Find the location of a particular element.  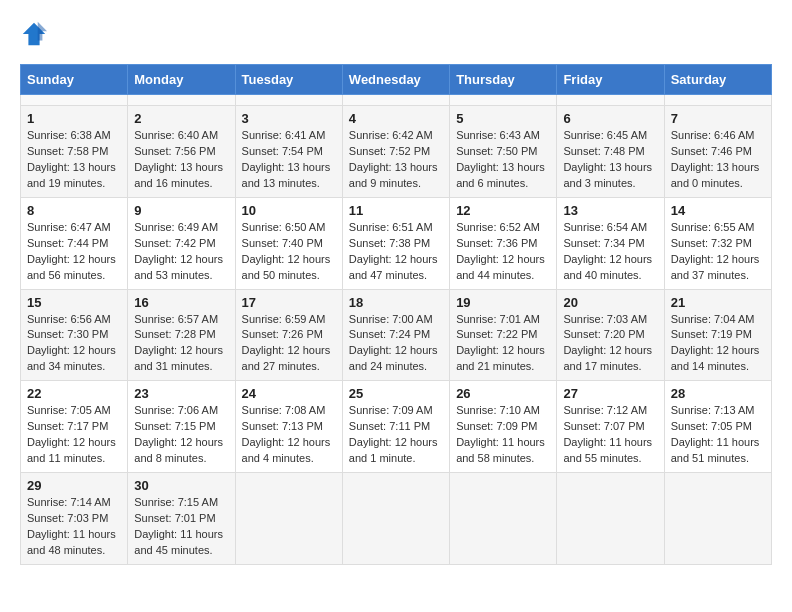

day-number: 9 is located at coordinates (181, 210).